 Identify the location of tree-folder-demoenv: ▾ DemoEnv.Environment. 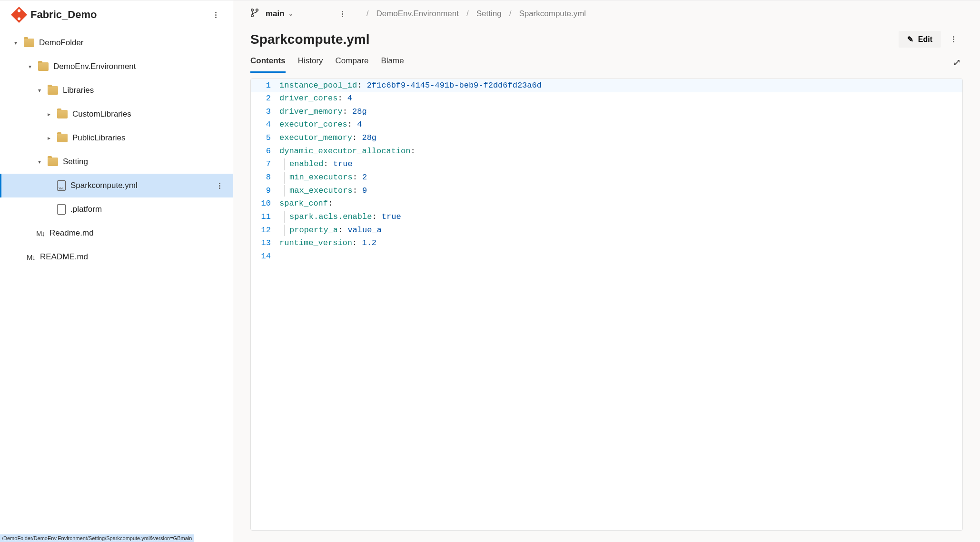
(116, 67).